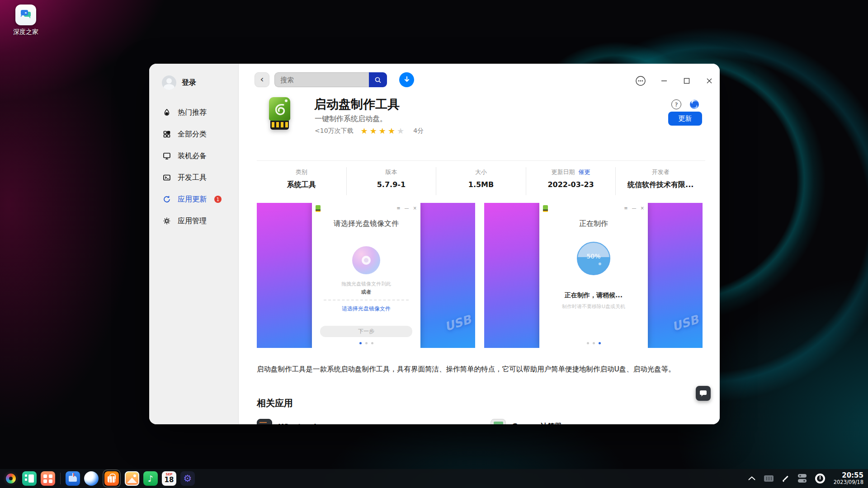 The height and width of the screenshot is (488, 868). Describe the element at coordinates (676, 104) in the screenshot. I see `help-button: ?` at that location.